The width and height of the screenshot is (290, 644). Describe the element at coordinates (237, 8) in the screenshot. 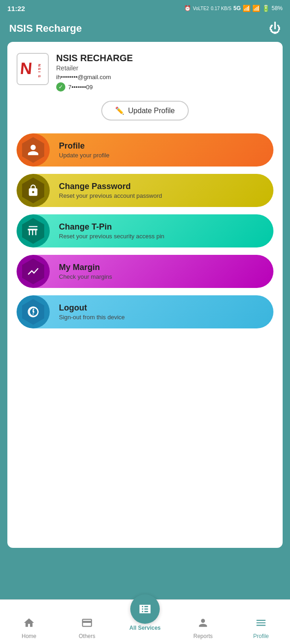

I see `signal-label: 5G` at that location.